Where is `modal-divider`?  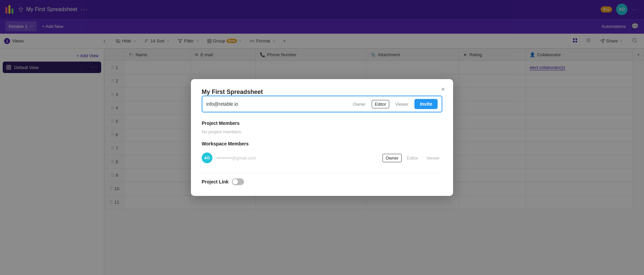
modal-divider is located at coordinates (322, 173).